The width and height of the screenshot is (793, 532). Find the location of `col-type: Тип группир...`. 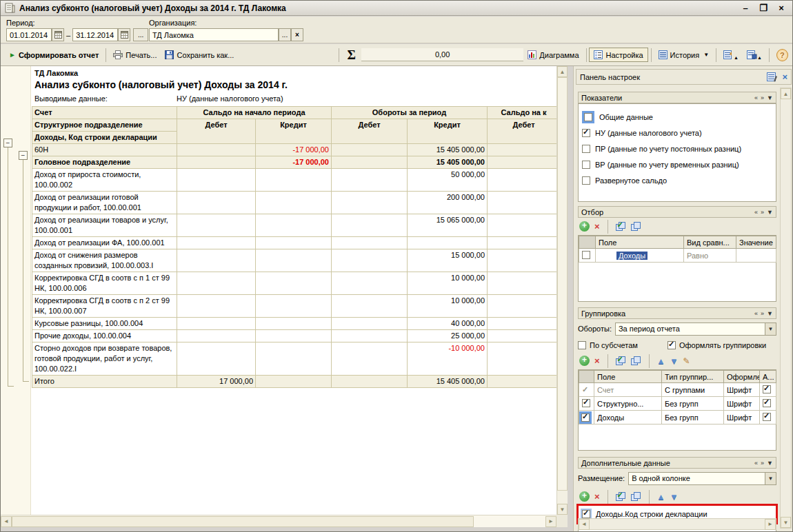

col-type: Тип группир... is located at coordinates (693, 377).